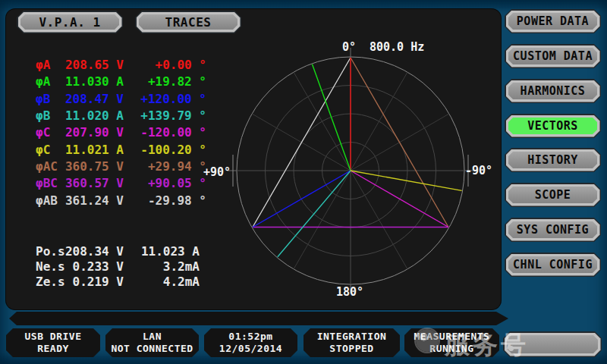  What do you see at coordinates (331, 118) in the screenshot?
I see `vector-ia` at bounding box center [331, 118].